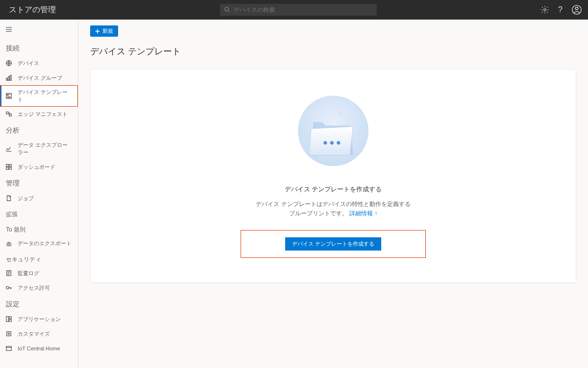  I want to click on key-icon, so click(9, 288).